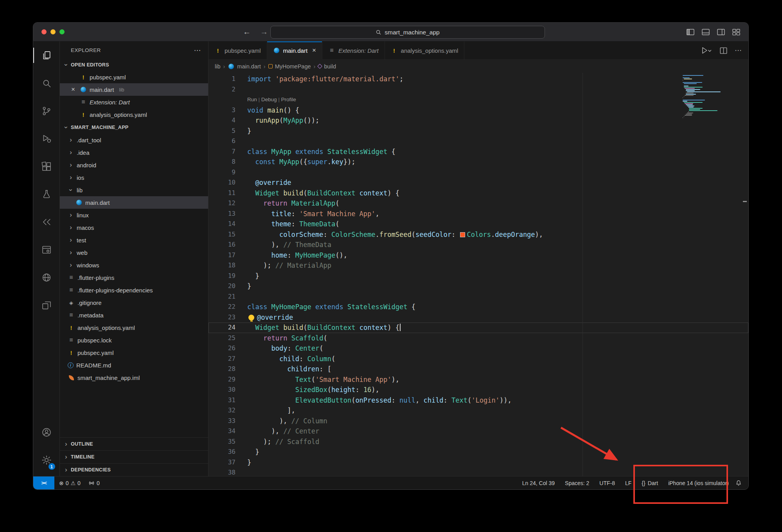 This screenshot has width=782, height=532. Describe the element at coordinates (47, 305) in the screenshot. I see `activity-item-remote-explorer` at that location.